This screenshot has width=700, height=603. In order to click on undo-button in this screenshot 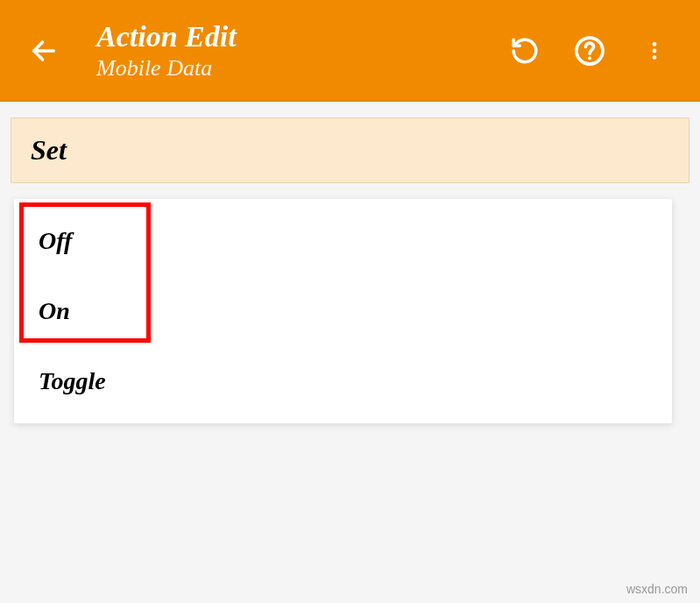, I will do `click(525, 51)`.